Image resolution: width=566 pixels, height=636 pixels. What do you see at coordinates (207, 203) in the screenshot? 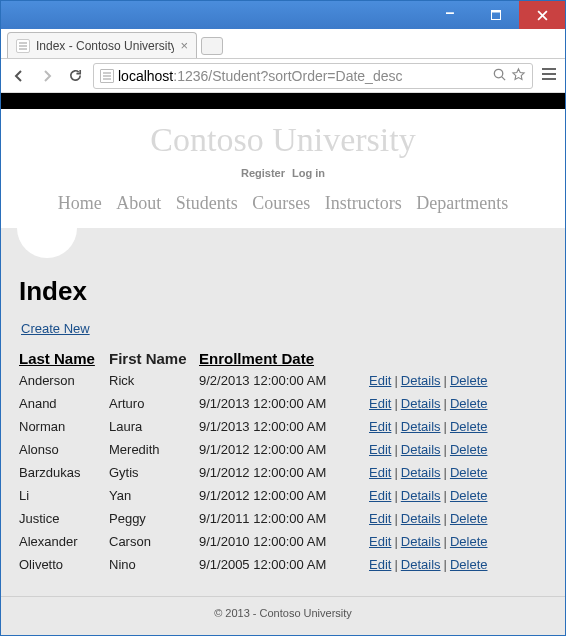
I see `nav-students: Students` at bounding box center [207, 203].